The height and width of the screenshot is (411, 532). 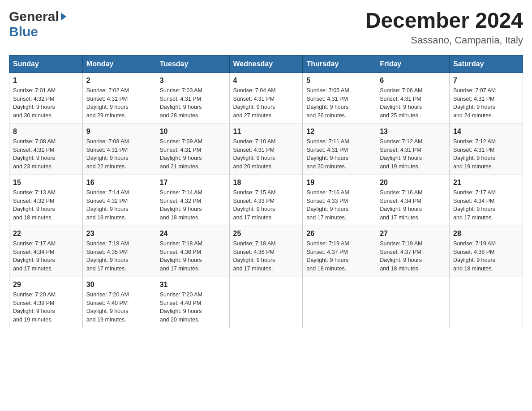 I want to click on day-number: 25, so click(x=266, y=234).